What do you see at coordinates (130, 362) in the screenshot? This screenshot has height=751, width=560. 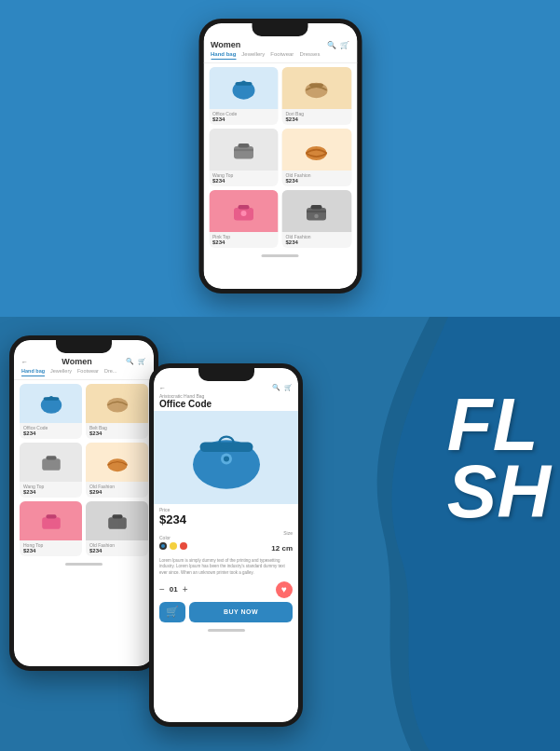 I see `search-icon-left: 🔍` at bounding box center [130, 362].